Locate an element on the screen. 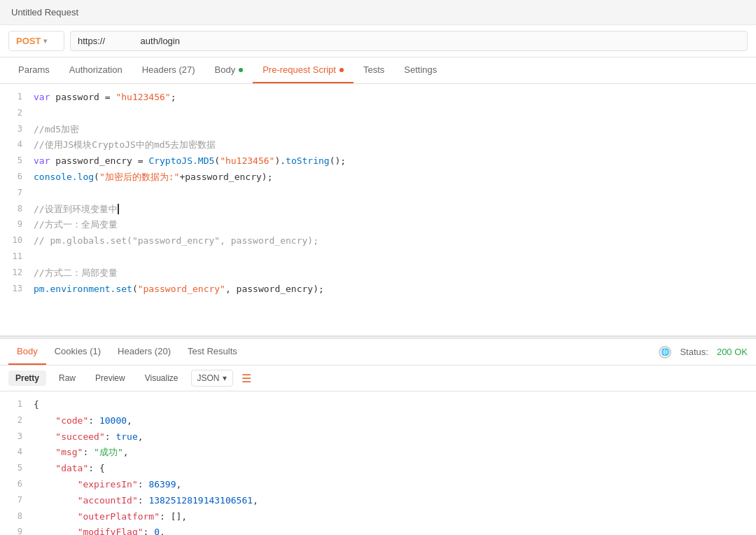 This screenshot has height=535, width=756. dropdown-chevron-icon: ▾ is located at coordinates (225, 378).